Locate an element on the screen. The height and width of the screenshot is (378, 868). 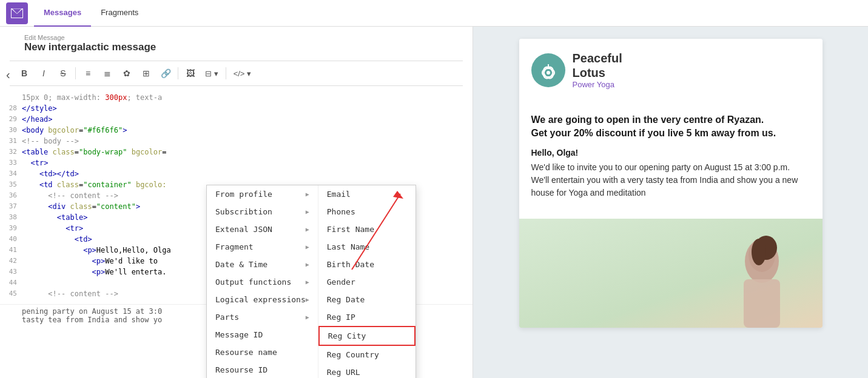
brand-logo is located at coordinates (548, 70).